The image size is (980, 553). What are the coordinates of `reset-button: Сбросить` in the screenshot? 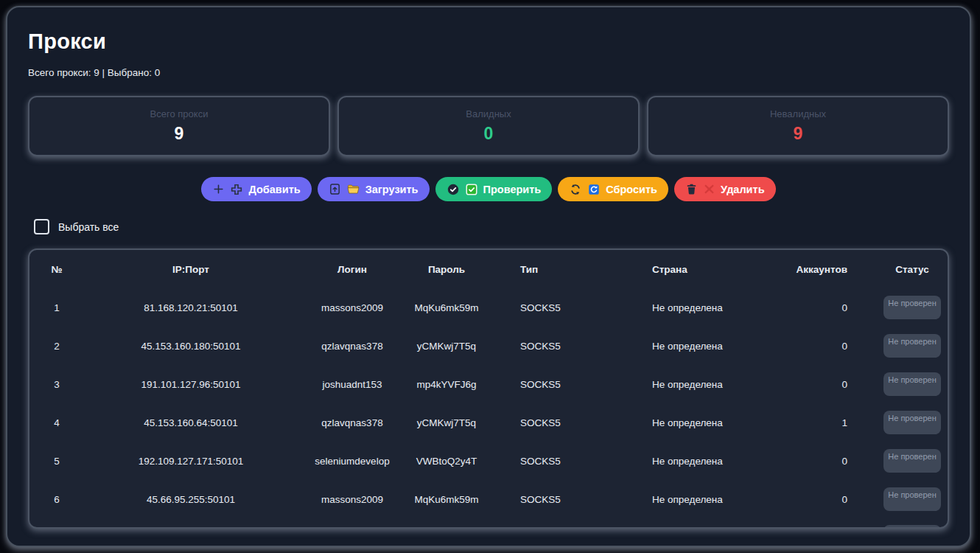 It's located at (613, 189).